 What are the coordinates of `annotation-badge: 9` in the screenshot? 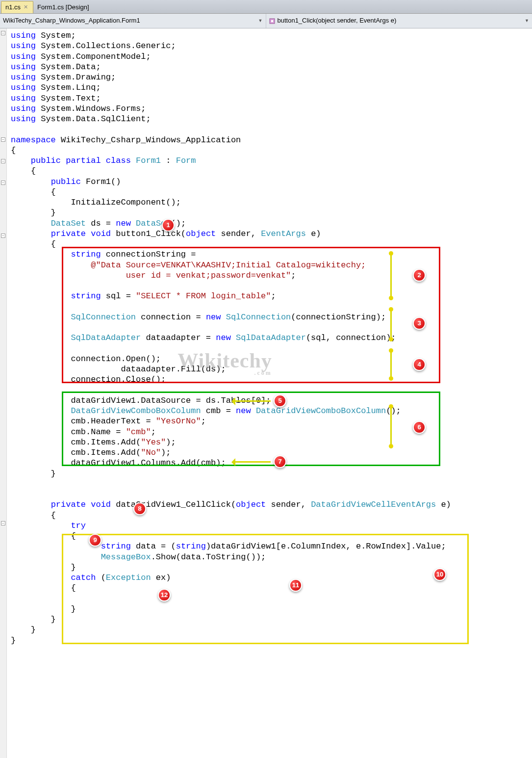 It's located at (95, 540).